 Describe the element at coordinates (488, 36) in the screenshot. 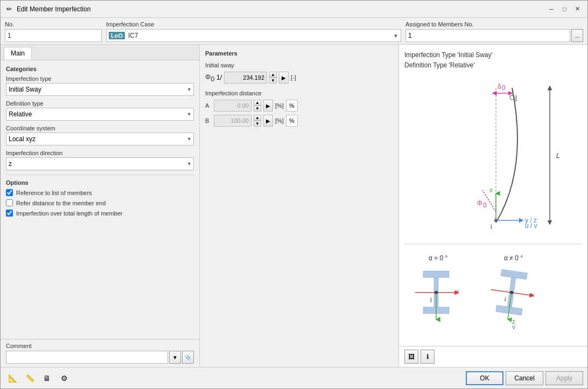

I see `assigned-input` at that location.